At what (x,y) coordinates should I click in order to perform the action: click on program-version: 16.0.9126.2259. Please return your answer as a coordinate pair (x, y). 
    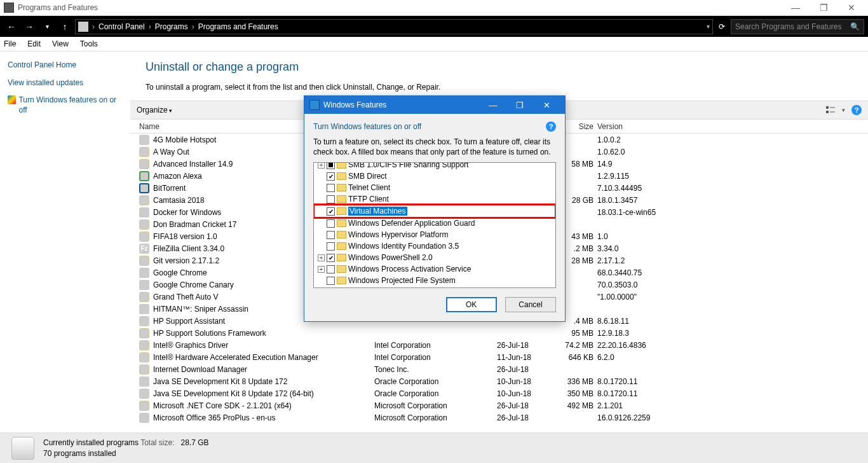
    Looking at the image, I should click on (654, 418).